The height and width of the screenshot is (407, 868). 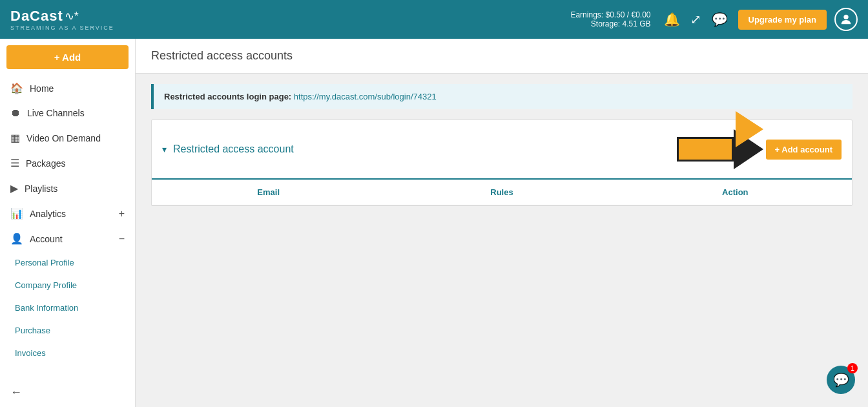 What do you see at coordinates (67, 163) in the screenshot?
I see `sidebar-item-packages: ☰ Packages` at bounding box center [67, 163].